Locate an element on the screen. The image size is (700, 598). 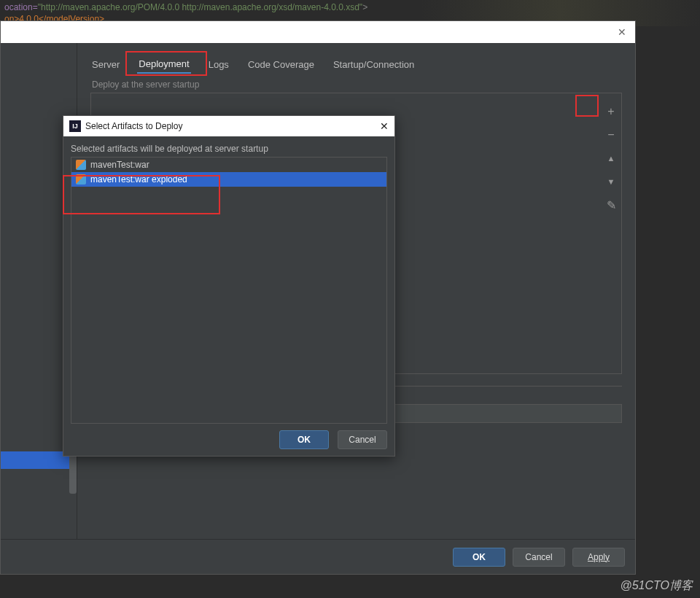
artifact-row: mavenTest:war exploded is located at coordinates (229, 179).